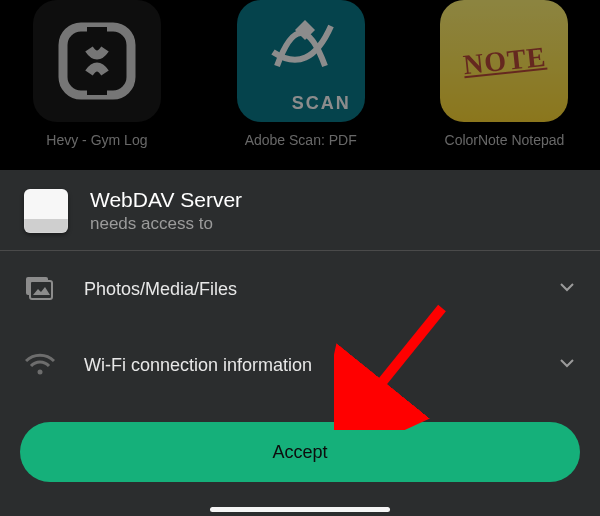  Describe the element at coordinates (166, 200) in the screenshot. I see `dialog-app-name: WebDAV Server` at that location.